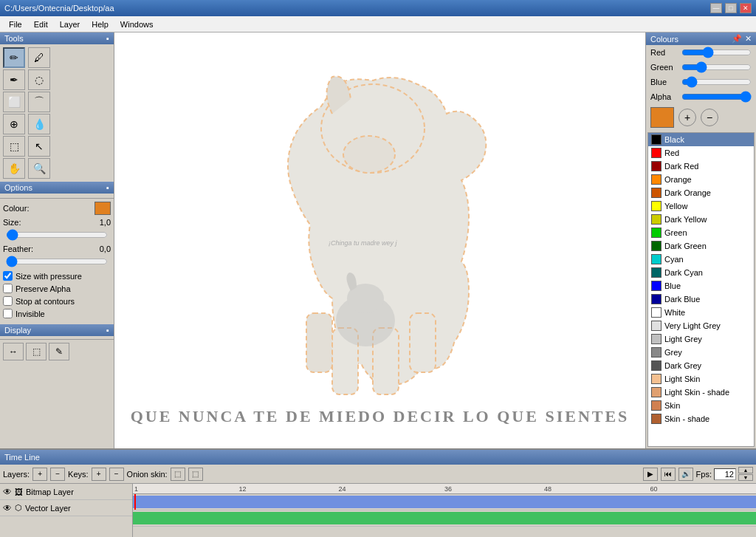  Describe the element at coordinates (59, 352) in the screenshot. I see `display-btn-3: ✎` at that location.